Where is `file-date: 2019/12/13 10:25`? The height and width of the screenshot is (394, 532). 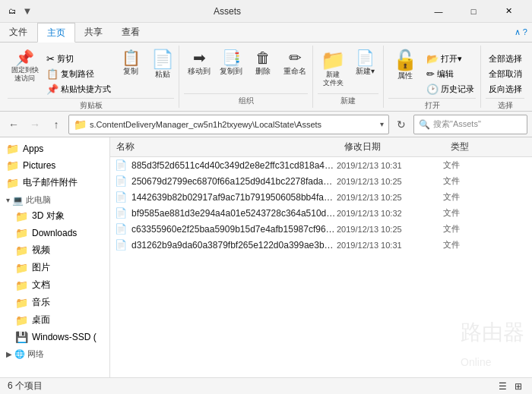
file-date: 2019/12/13 10:25 is located at coordinates (390, 181).